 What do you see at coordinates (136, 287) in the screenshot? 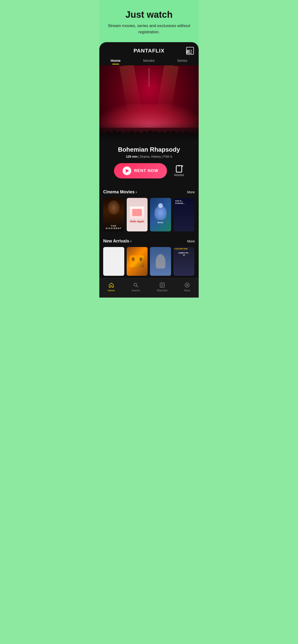
I see `bottom-nav-search: Search` at bounding box center [136, 287].